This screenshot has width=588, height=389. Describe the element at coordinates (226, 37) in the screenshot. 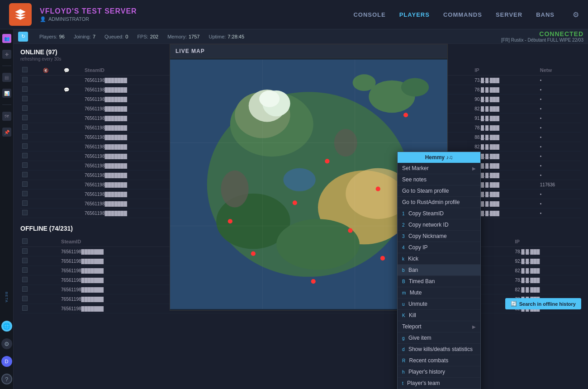

I see `status-uptime: Uptime: 7:28:45` at that location.